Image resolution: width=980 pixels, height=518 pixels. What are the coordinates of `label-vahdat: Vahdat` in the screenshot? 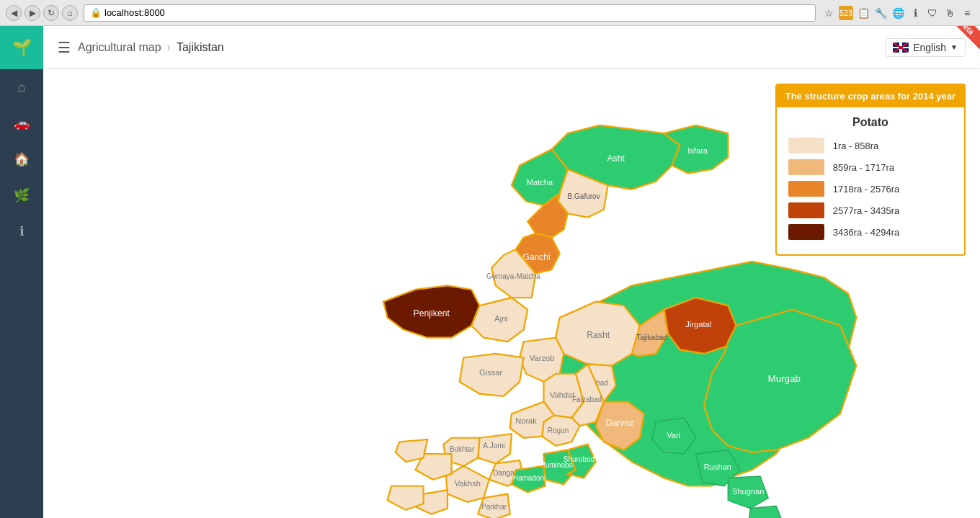 It's located at (562, 395).